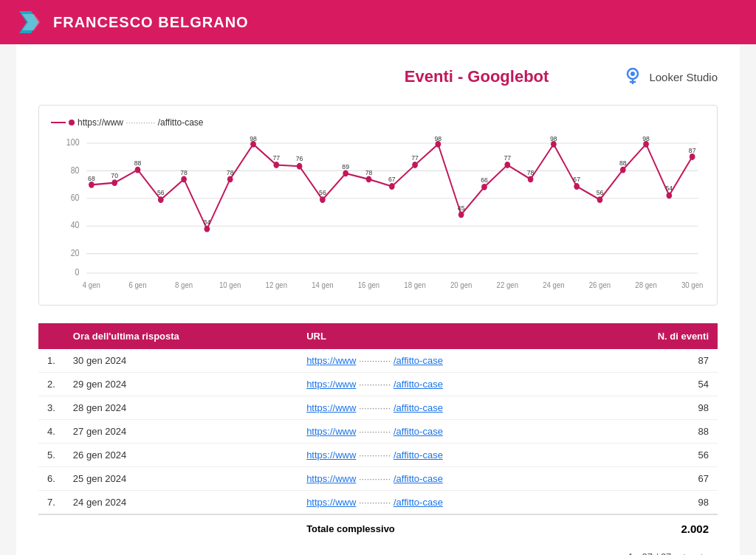  I want to click on table-row: 1. 30 gen 2024 https://www ············ …, so click(378, 361).